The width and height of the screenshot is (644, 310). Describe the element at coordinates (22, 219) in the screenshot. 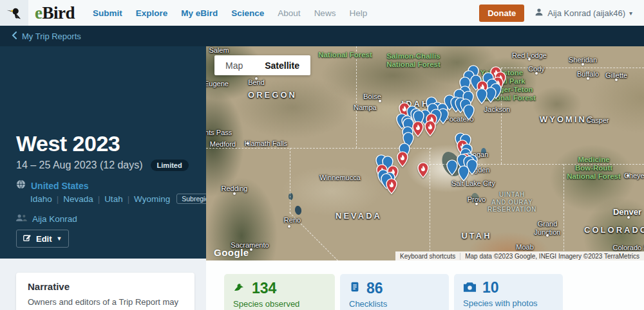

I see `people-icon` at that location.